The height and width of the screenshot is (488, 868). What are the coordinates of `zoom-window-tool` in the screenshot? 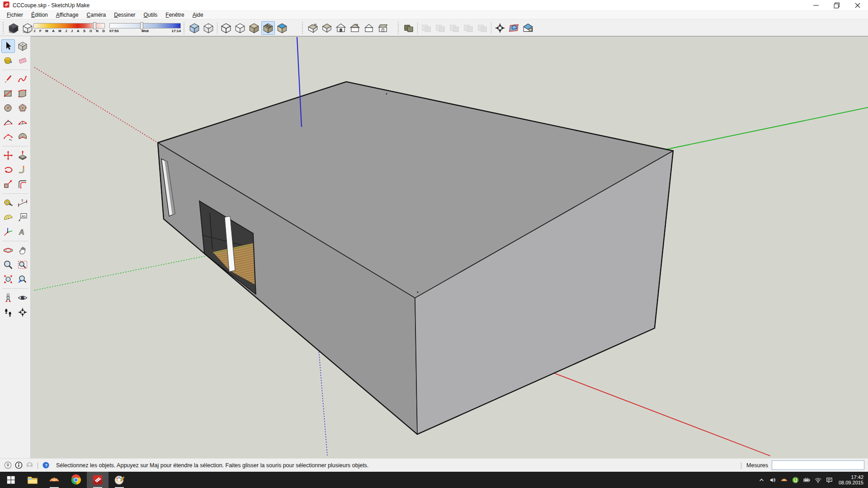 It's located at (23, 265).